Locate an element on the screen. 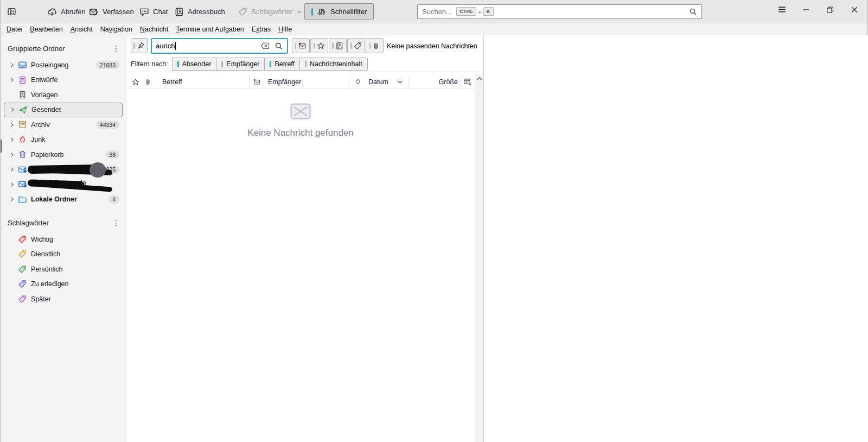 The height and width of the screenshot is (442, 868). quickfilter-search-value: aurich is located at coordinates (165, 46).